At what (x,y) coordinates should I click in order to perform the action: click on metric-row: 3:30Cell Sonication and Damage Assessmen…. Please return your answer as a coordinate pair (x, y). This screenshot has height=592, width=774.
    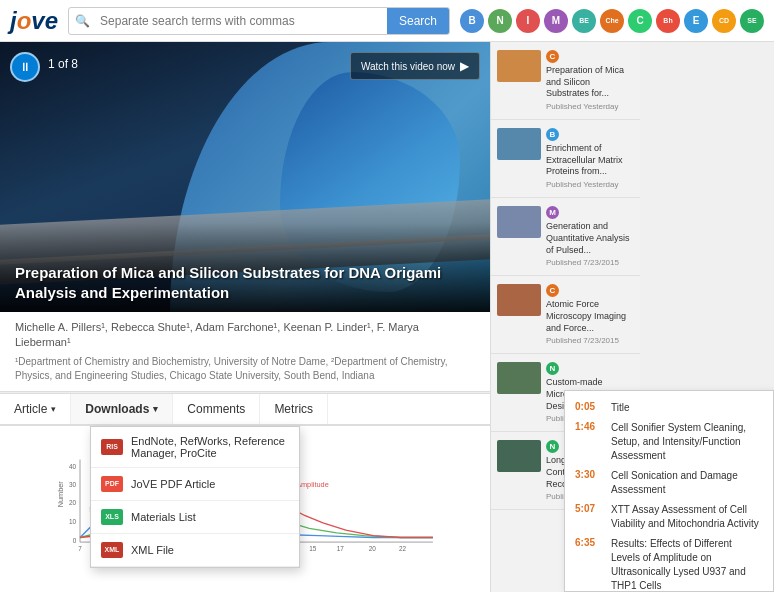
    Looking at the image, I should click on (669, 483).